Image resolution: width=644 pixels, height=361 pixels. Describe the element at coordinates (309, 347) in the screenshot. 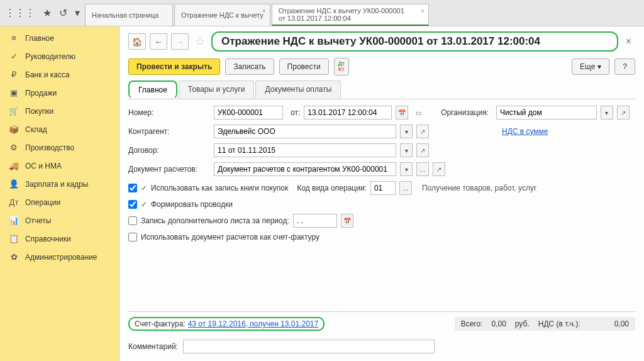

I see `comment-input` at that location.